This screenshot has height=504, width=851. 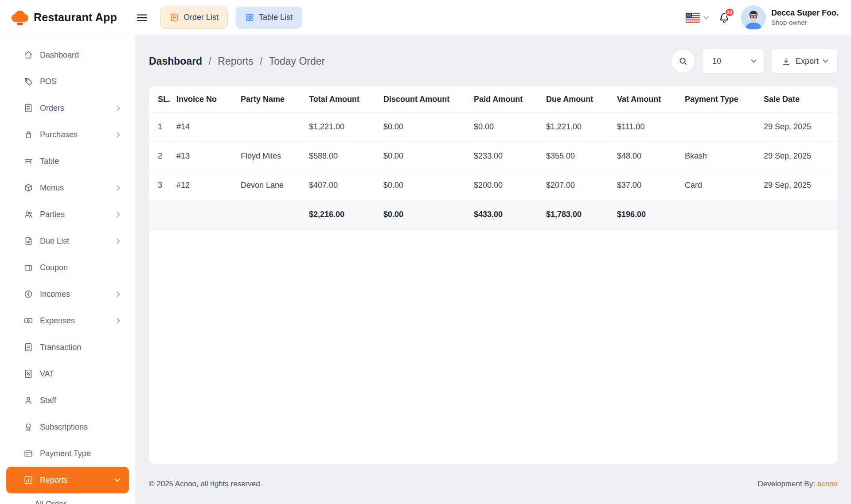 I want to click on sidebar-item-label: Transaction, so click(x=60, y=347).